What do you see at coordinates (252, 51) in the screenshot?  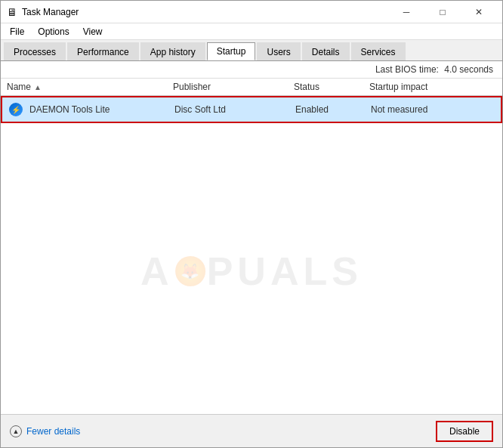 I see `tab-bar: Processes Performance App history Startu…` at bounding box center [252, 51].